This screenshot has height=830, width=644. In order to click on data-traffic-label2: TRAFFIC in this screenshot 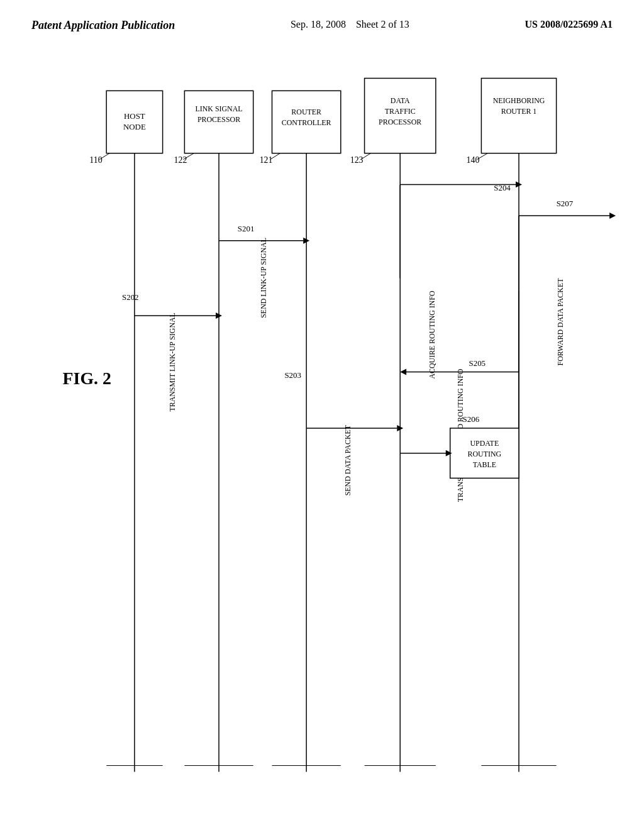, I will do `click(400, 111)`.